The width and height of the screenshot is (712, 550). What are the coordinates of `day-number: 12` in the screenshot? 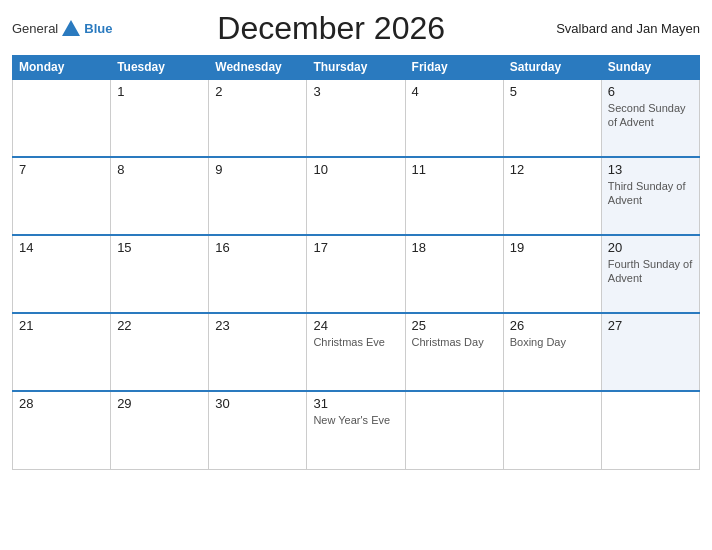 It's located at (552, 170).